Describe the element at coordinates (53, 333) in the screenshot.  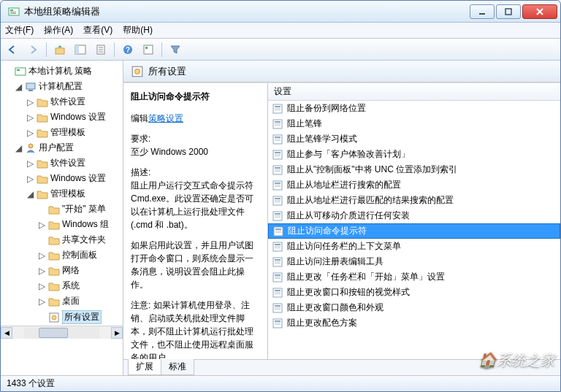
I see `scroll-thumb` at that location.